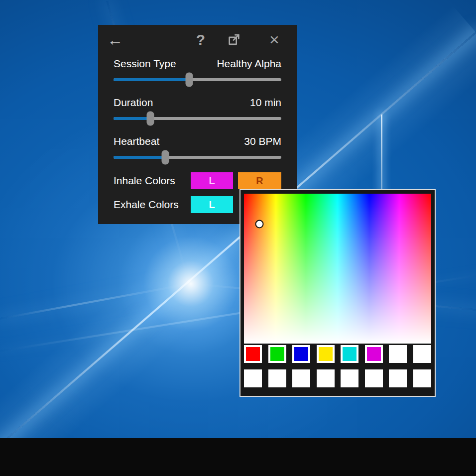 The height and width of the screenshot is (476, 476). Describe the element at coordinates (338, 269) in the screenshot. I see `saturation-hue-gradient` at that location.